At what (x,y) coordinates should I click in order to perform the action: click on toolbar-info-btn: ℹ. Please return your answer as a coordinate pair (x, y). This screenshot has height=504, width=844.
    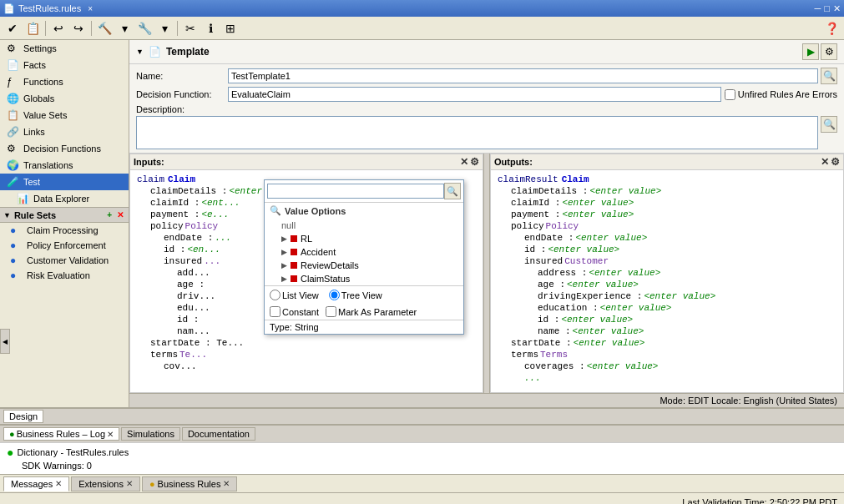
    Looking at the image, I should click on (210, 28).